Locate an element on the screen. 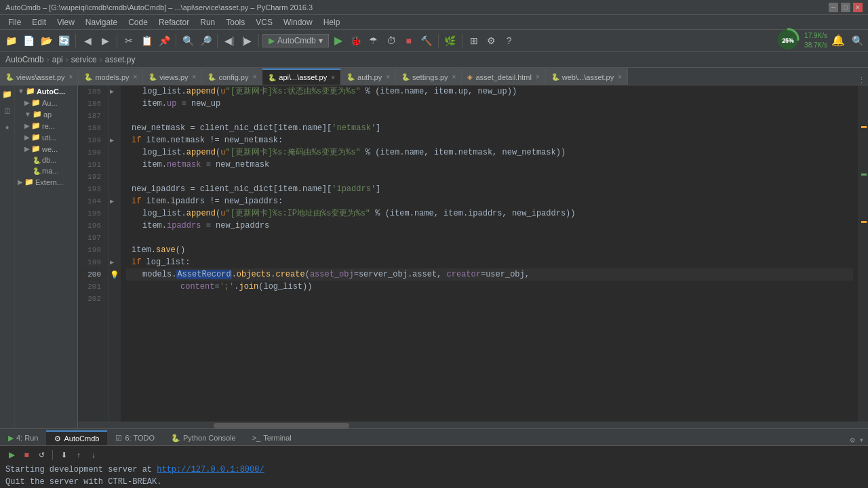  console-stop-button: ■ is located at coordinates (26, 455).